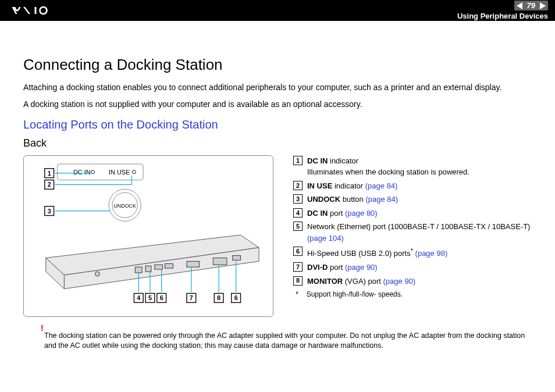 This screenshot has width=555, height=392. Describe the element at coordinates (298, 213) in the screenshot. I see `legend-number: 4` at that location.